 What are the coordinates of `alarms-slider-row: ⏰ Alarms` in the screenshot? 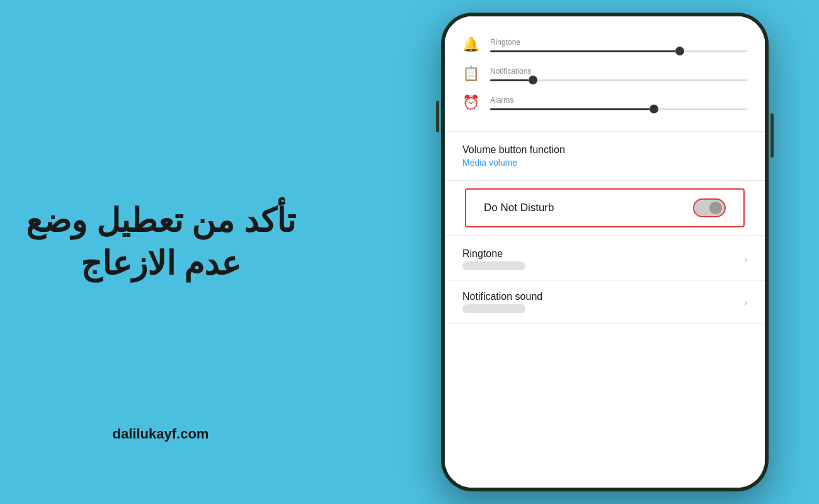 It's located at (605, 103).